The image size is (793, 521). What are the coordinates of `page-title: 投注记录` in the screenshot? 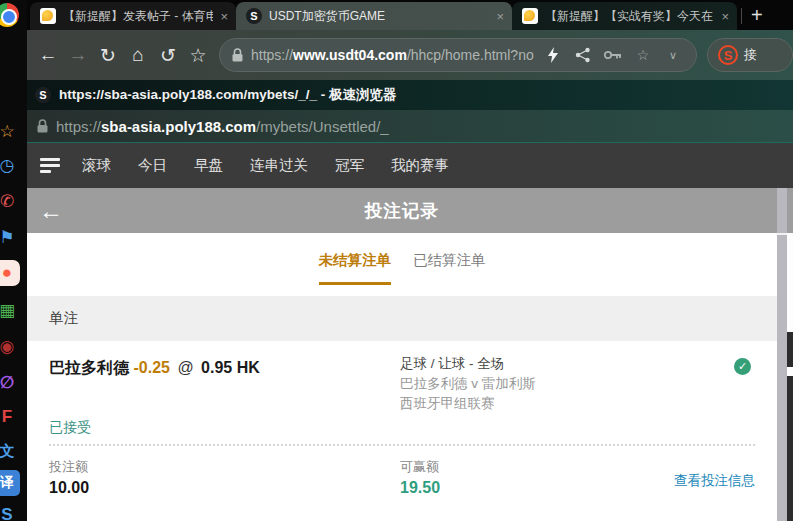 It's located at (402, 211).